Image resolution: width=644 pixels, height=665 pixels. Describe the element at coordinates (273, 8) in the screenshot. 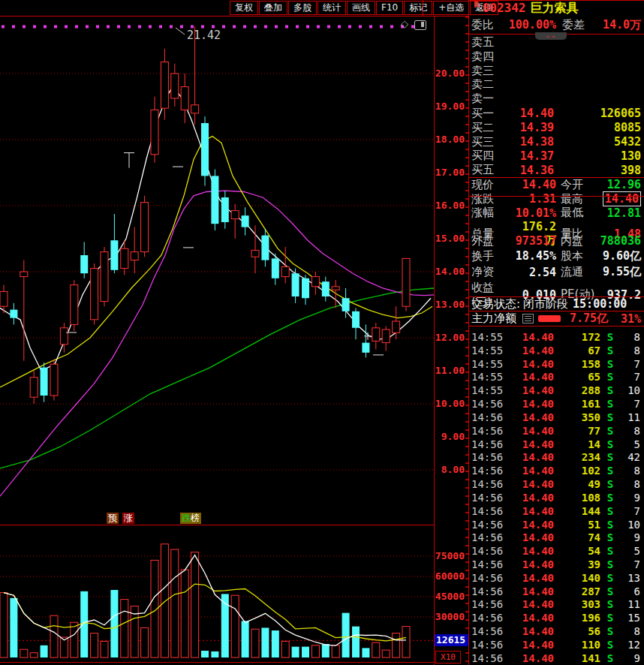

I see `menu-button: 叠加` at that location.